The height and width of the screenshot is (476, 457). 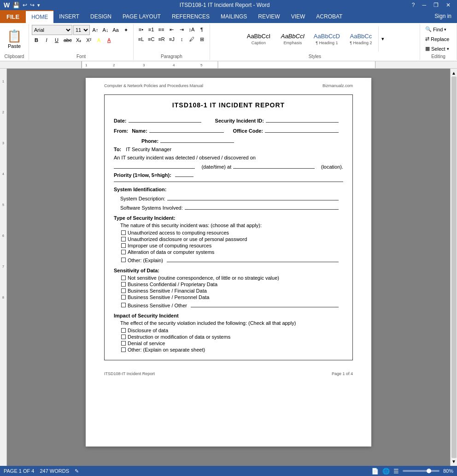 I want to click on tab-insert: INSERT, so click(x=69, y=17).